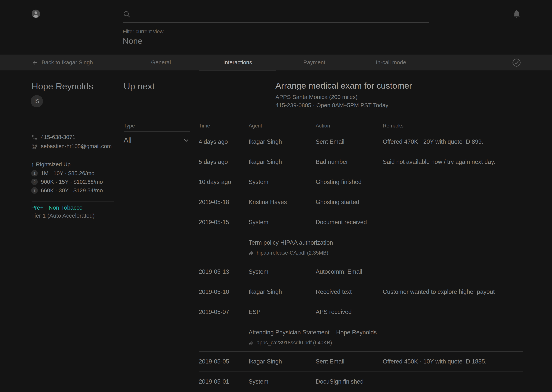 The height and width of the screenshot is (392, 552). Describe the element at coordinates (276, 27) in the screenshot. I see `top-bar: Filter current view None` at that location.